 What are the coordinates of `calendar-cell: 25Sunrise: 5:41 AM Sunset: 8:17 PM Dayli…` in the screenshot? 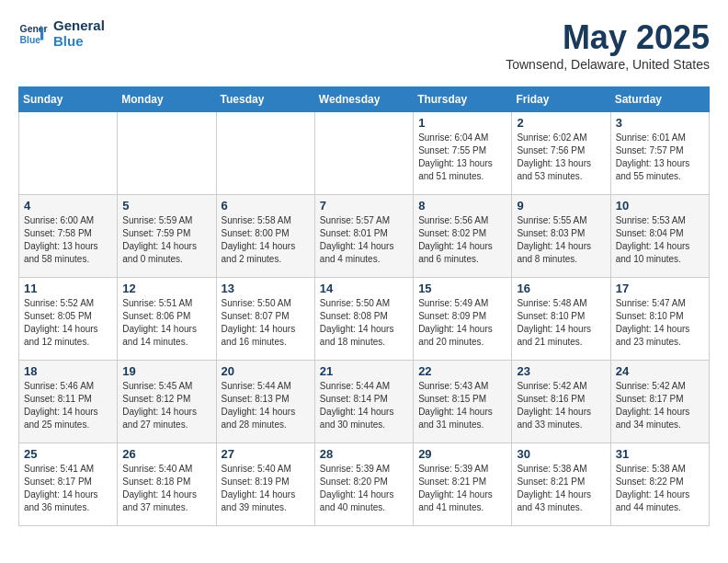 It's located at (68, 485).